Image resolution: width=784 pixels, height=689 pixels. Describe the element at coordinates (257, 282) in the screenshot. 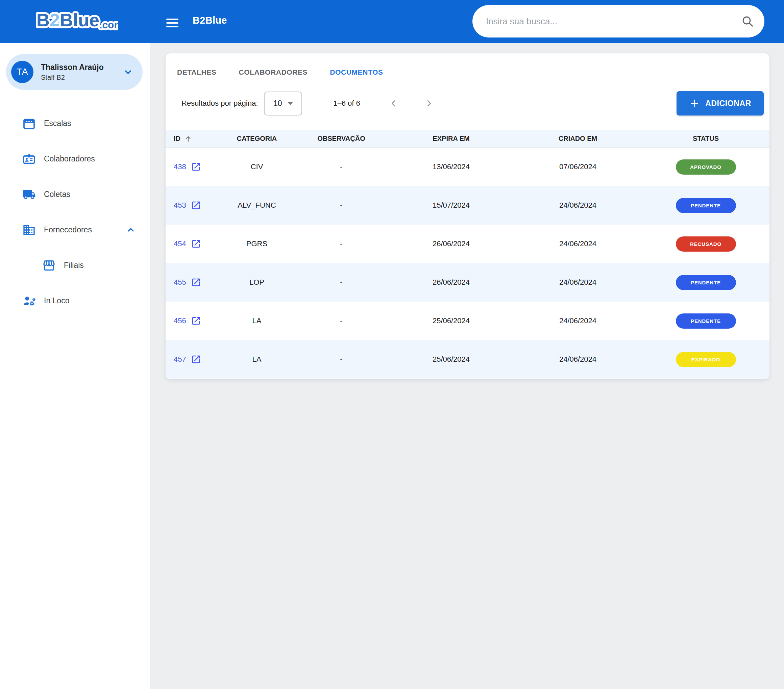

I see `cell-categoria: LOP` at that location.